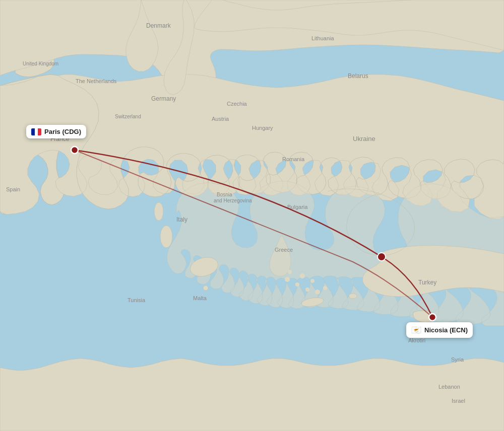 The image size is (504, 431). What do you see at coordinates (293, 159) in the screenshot?
I see `svg-text: Romania` at bounding box center [293, 159].